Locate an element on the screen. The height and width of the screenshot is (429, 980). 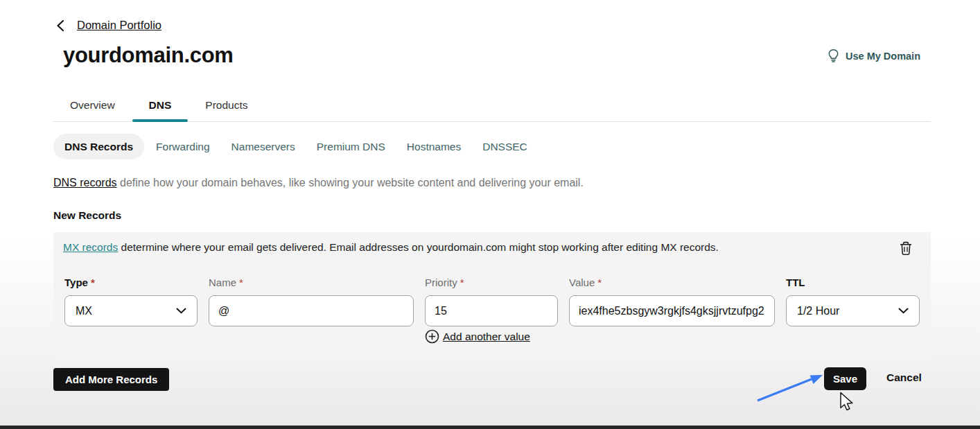
ttl-label: TTL is located at coordinates (852, 283).